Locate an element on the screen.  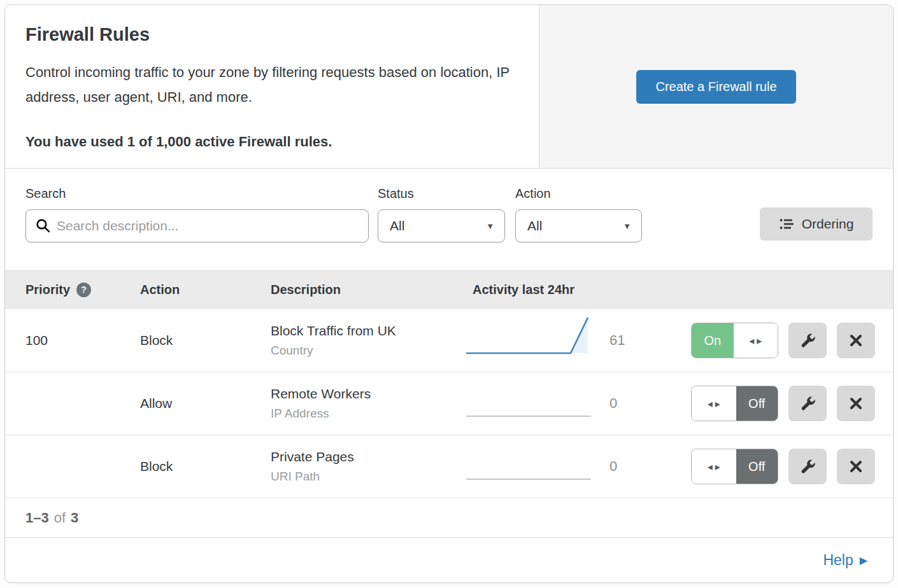
header-action-panel: Create a Firewall rule is located at coordinates (716, 87).